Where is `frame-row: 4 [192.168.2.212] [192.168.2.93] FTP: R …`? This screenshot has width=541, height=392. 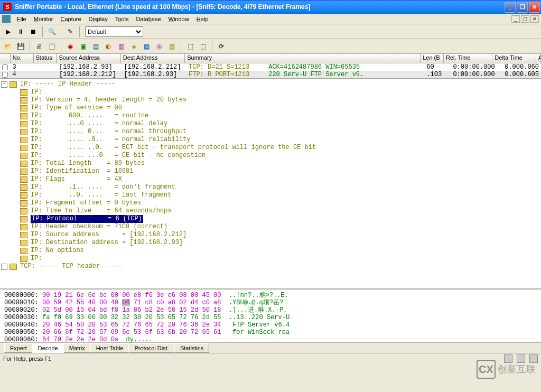 frame-row: 4 [192.168.2.212] [192.168.2.93] FTP: R … is located at coordinates (270, 74).